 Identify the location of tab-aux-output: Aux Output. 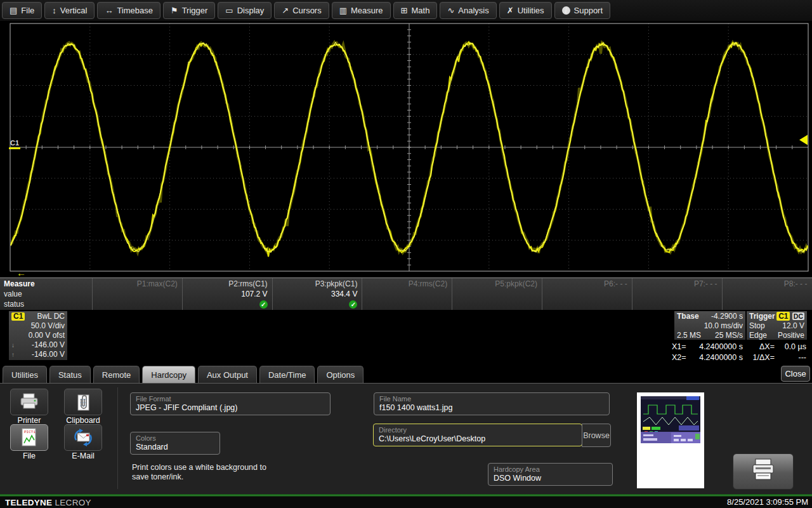
(227, 375).